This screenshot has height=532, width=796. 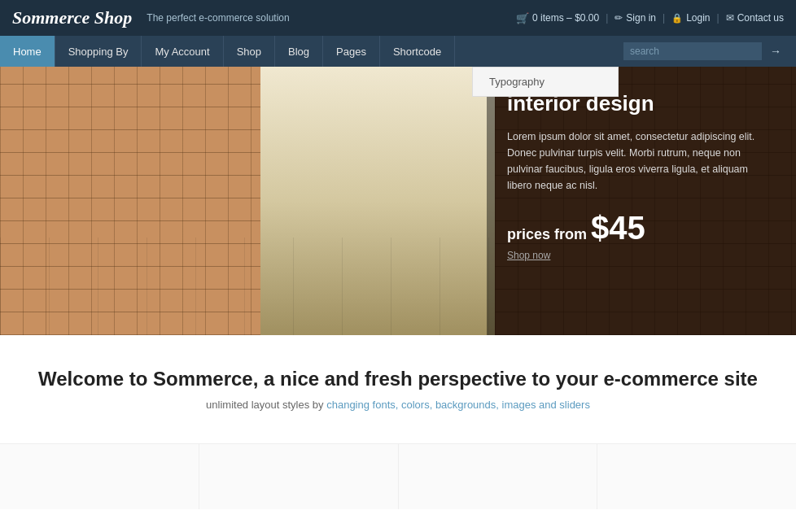 I want to click on search-button, so click(x=776, y=51).